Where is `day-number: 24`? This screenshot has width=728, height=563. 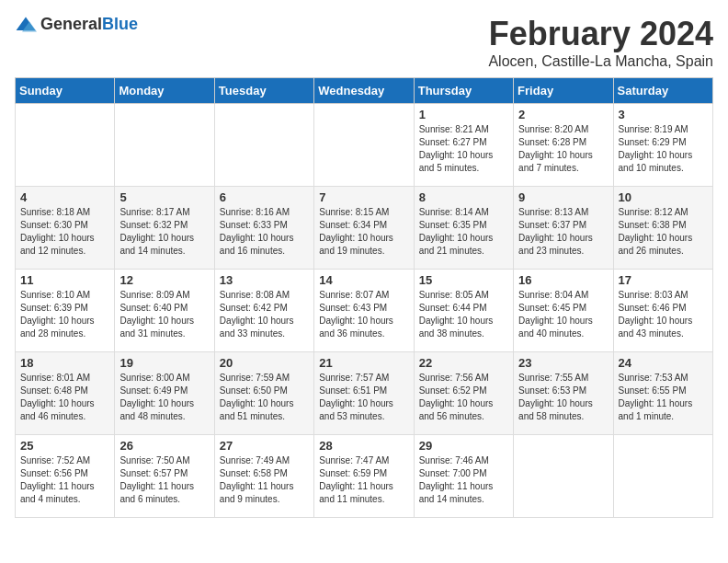 day-number: 24 is located at coordinates (664, 362).